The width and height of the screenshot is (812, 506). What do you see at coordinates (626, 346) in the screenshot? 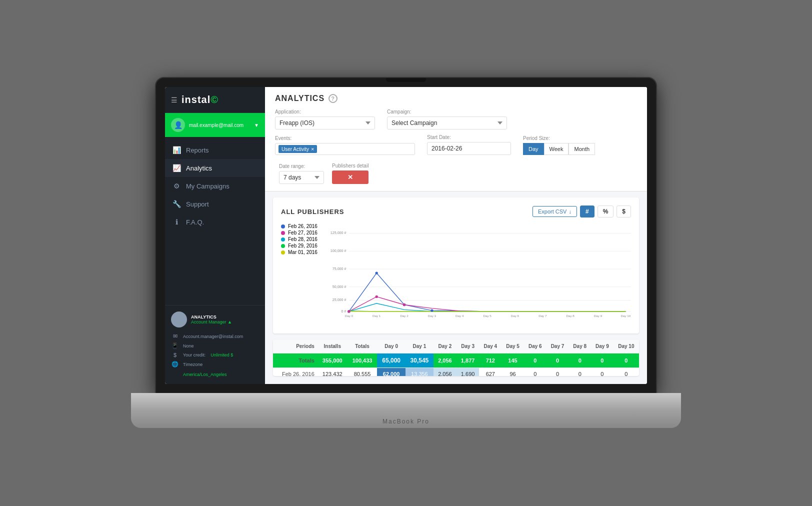
I see `col-day10: Day 10` at bounding box center [626, 346].